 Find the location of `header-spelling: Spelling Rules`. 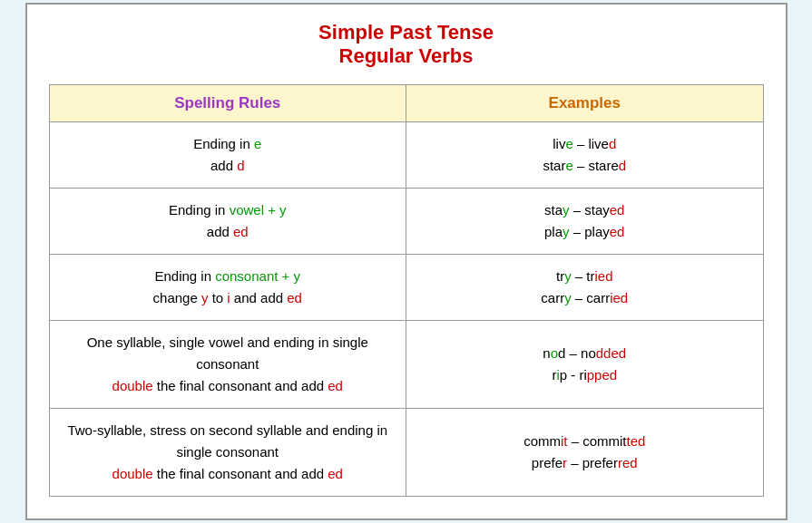

header-spelling: Spelling Rules is located at coordinates (228, 103).